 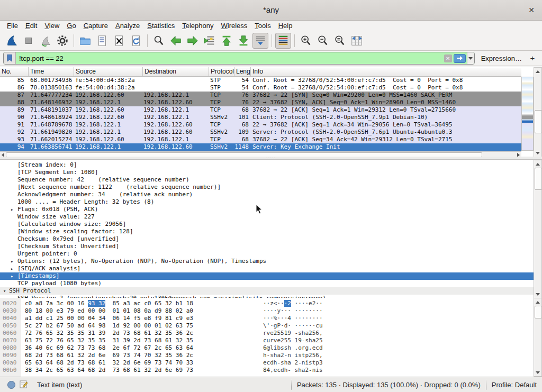 I want to click on filter-clear-icon: ✕, so click(x=448, y=58).